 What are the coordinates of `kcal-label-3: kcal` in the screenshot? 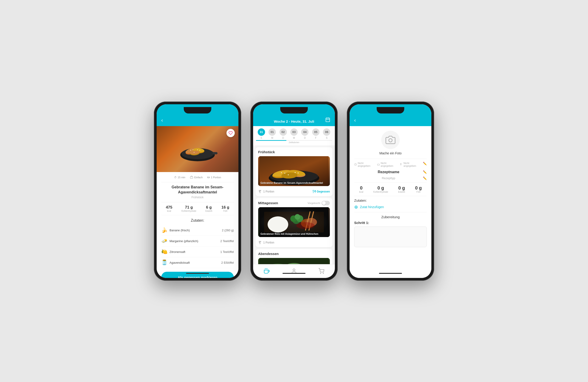 It's located at (361, 192).